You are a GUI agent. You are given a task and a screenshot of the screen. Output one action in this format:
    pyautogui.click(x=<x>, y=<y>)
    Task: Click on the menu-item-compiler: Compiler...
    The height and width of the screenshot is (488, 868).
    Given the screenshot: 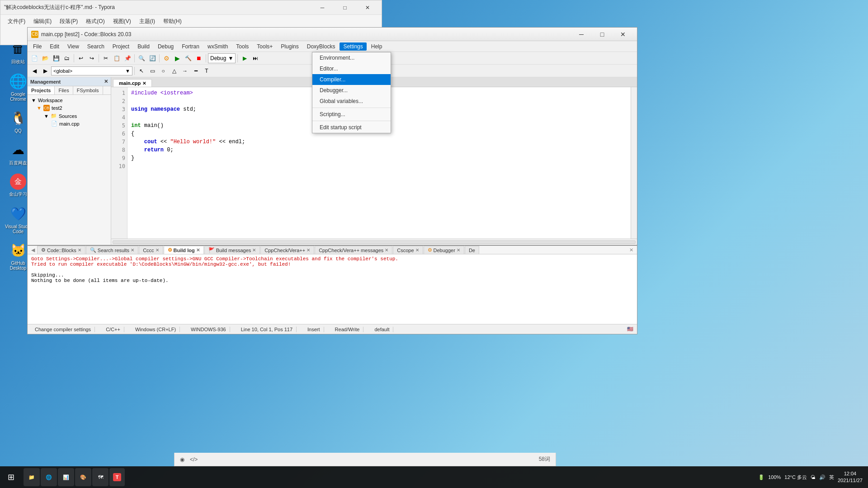 What is the action you would take?
    pyautogui.click(x=352, y=80)
    